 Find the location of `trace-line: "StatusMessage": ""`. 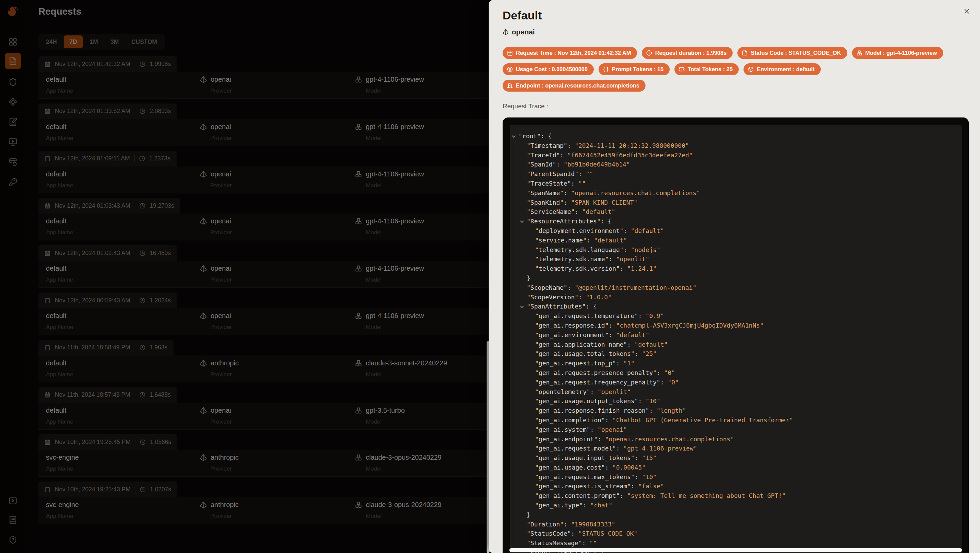

trace-line: "StatusMessage": "" is located at coordinates (736, 543).